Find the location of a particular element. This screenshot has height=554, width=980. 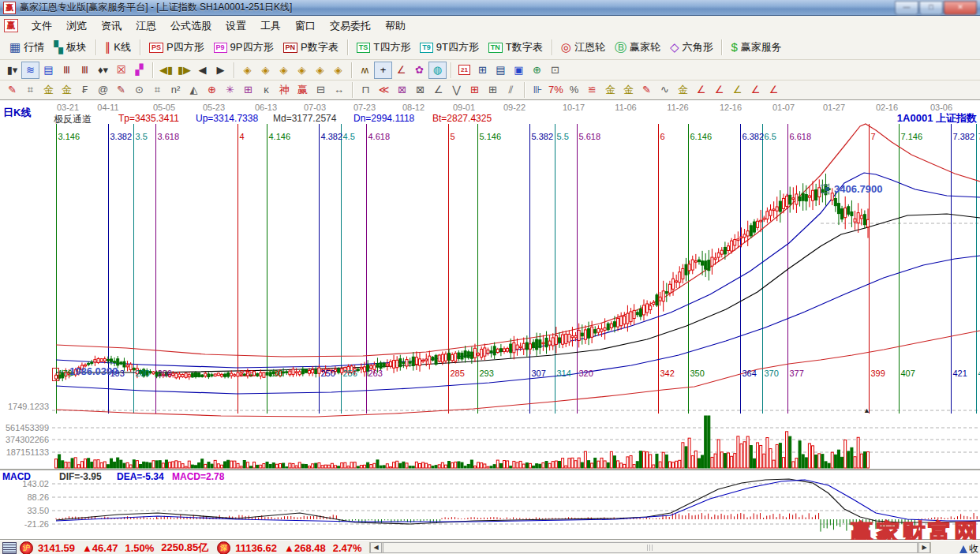

menu-item-4: 公式选股 is located at coordinates (191, 26).